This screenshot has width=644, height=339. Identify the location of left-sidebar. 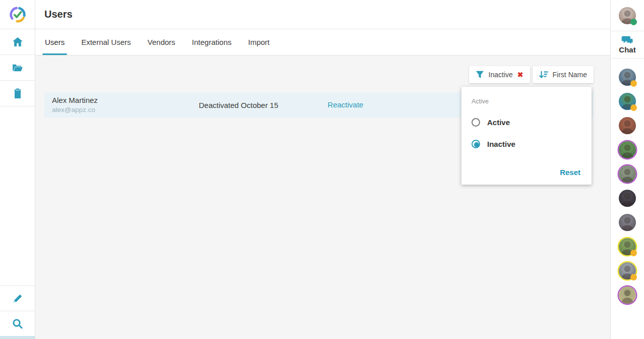
(18, 170).